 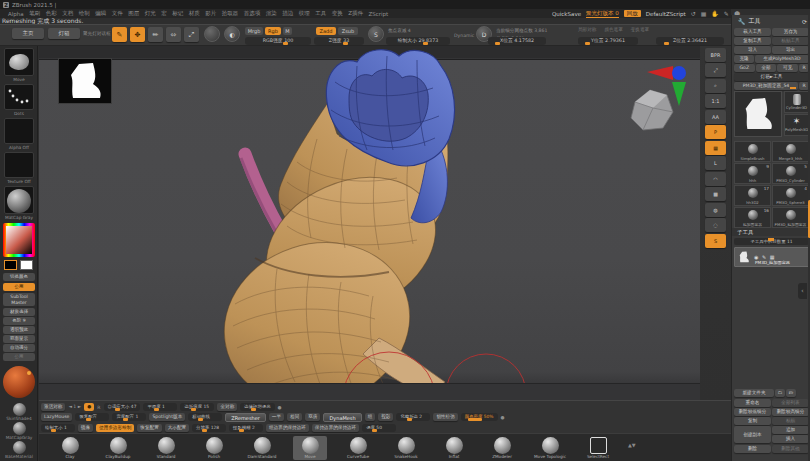 I want to click on menu-item: 绘制, so click(x=84, y=14).